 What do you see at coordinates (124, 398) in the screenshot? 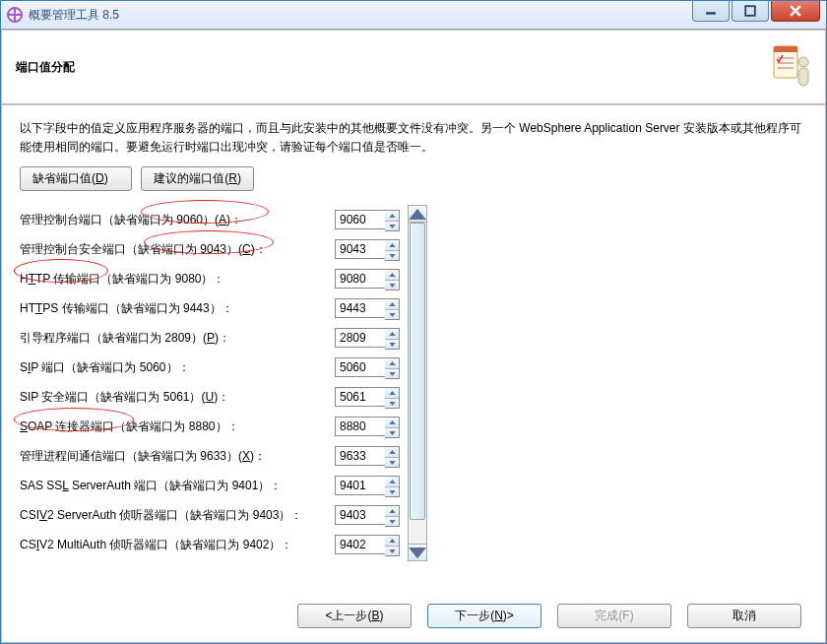
I see `port-label: SIP 安全端口（缺省端口为 5061）(U)：` at bounding box center [124, 398].